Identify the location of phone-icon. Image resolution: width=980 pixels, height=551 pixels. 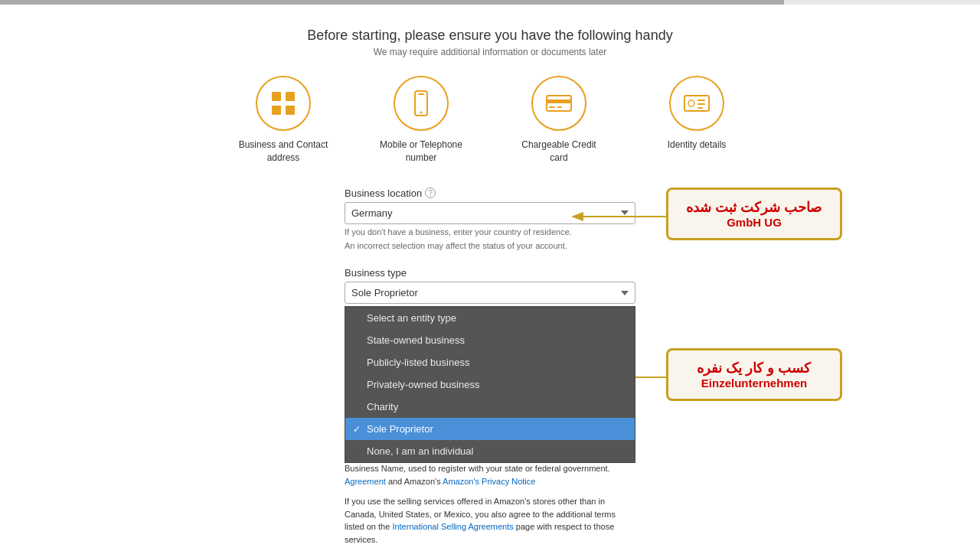
(421, 103).